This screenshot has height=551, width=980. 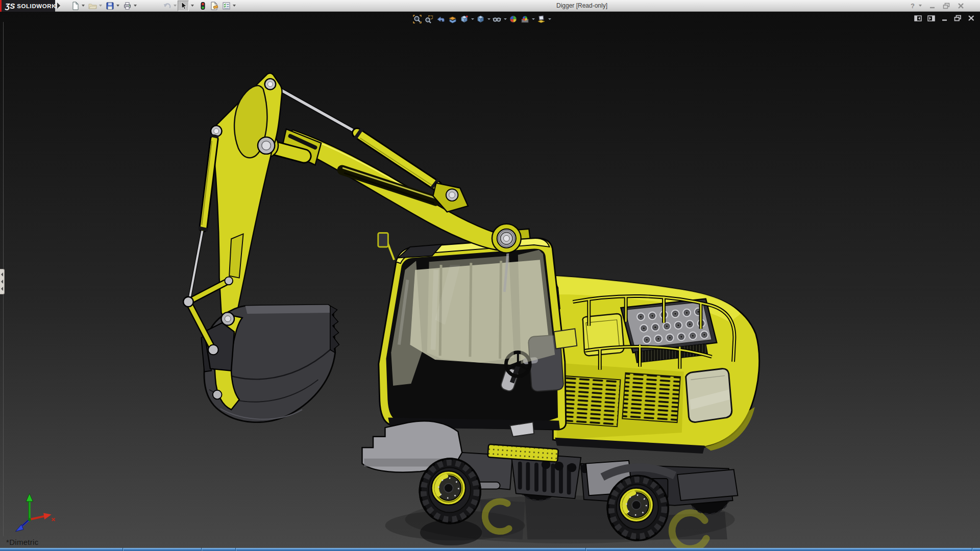 I want to click on bucket-teeth, so click(x=335, y=329).